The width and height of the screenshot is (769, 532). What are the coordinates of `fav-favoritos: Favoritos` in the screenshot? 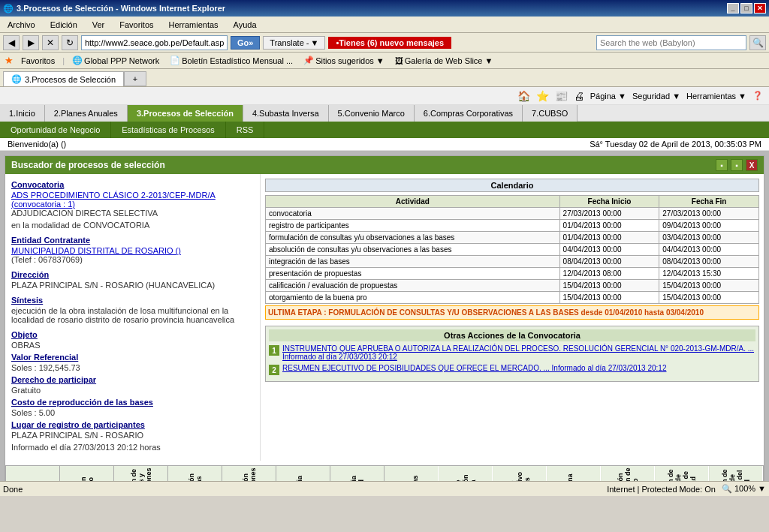 It's located at (38, 61).